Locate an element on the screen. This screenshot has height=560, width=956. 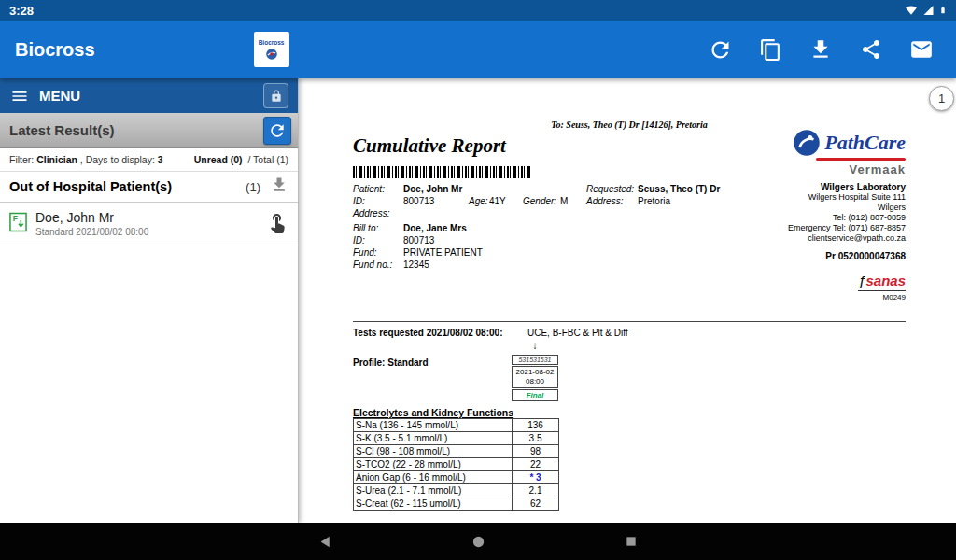
app-bar: Biocross Biocross is located at coordinates (478, 49).